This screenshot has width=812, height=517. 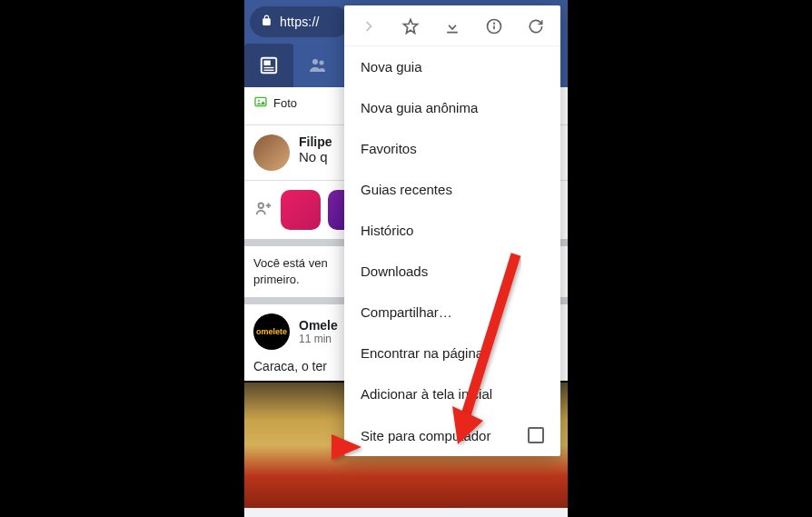 I want to click on forward-icon, so click(x=369, y=26).